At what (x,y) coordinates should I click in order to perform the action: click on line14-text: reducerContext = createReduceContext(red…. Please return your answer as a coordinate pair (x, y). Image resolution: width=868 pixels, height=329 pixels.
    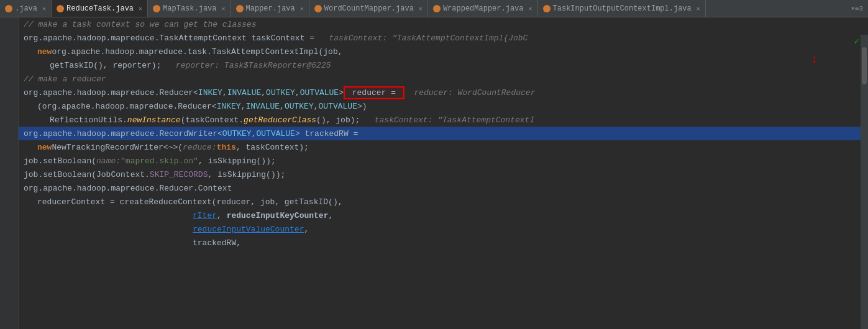
    Looking at the image, I should click on (190, 202).